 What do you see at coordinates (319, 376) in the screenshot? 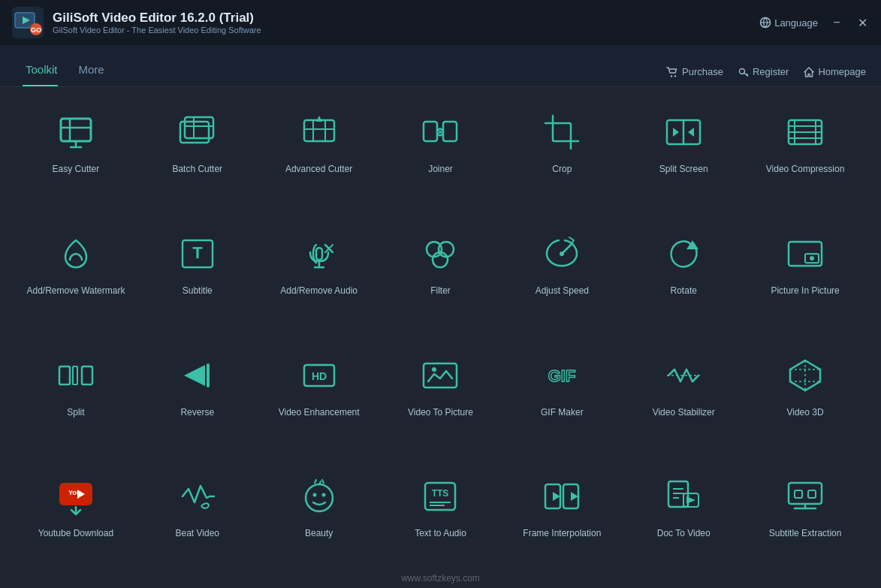
I see `svg-text: HD` at bounding box center [319, 376].